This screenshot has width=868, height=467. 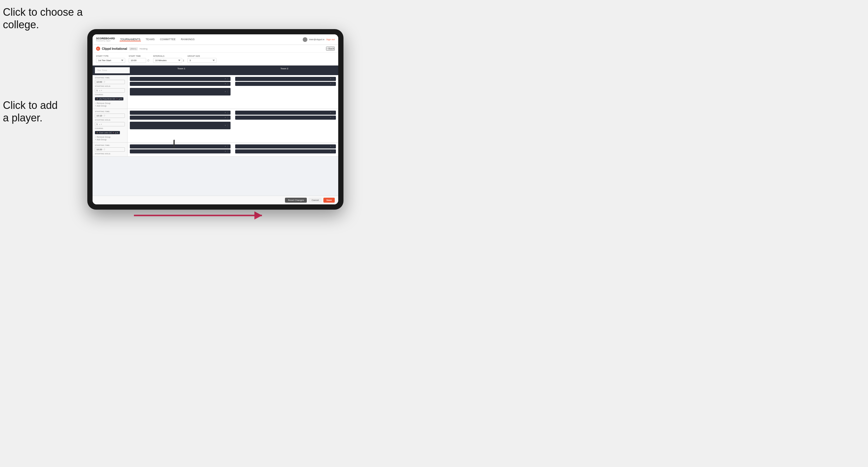 I want to click on starting-time-input-3: 10:20 ⏱, so click(x=110, y=150).